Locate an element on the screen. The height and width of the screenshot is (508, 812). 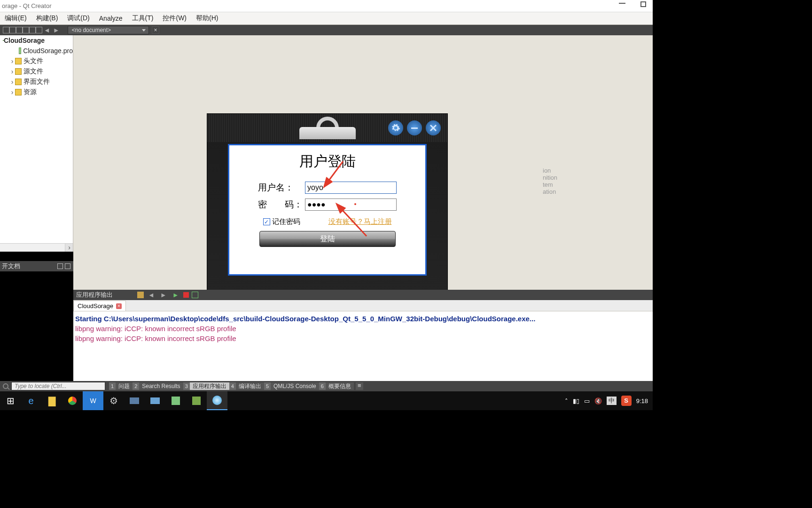
pro-file-label: CloudSorage.pro is located at coordinates (48, 51).